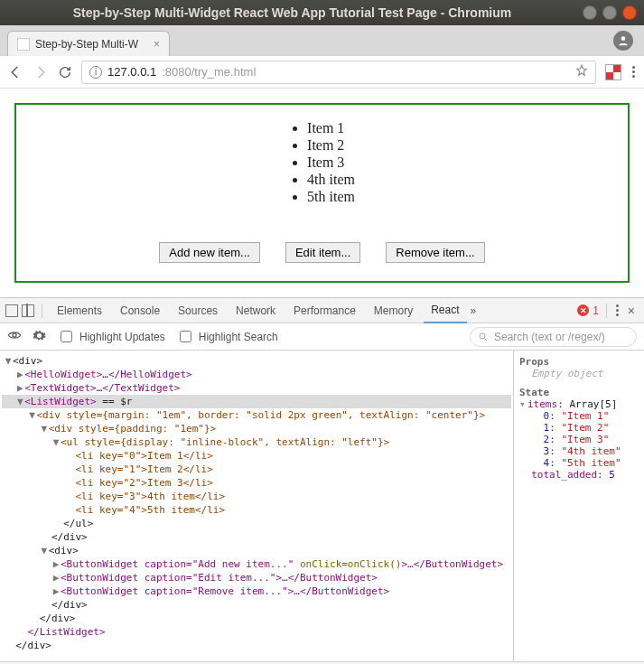 The width and height of the screenshot is (644, 664). I want to click on tree-row-selected: ▼<ListWidget> == $r, so click(257, 401).